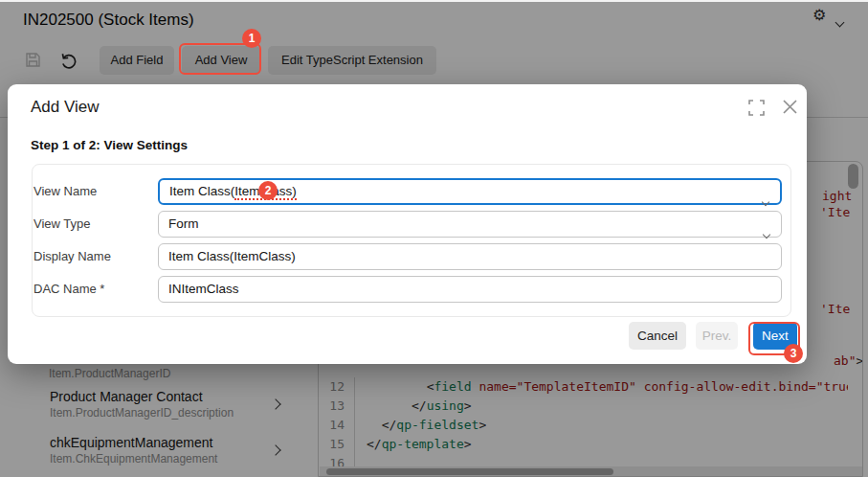 This screenshot has height=477, width=868. I want to click on display-name-value: Item Class(ItemClass), so click(232, 257).